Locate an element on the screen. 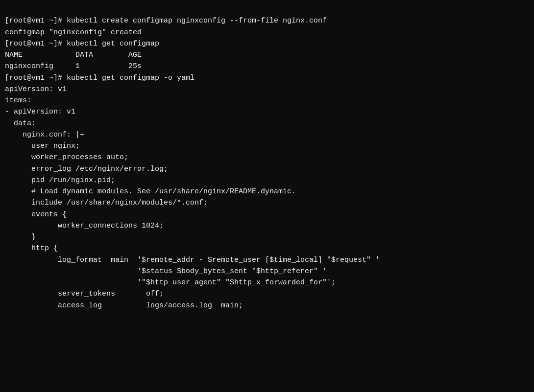  terminal-line: error_log /etc/nginx/error.log; is located at coordinates (267, 169).